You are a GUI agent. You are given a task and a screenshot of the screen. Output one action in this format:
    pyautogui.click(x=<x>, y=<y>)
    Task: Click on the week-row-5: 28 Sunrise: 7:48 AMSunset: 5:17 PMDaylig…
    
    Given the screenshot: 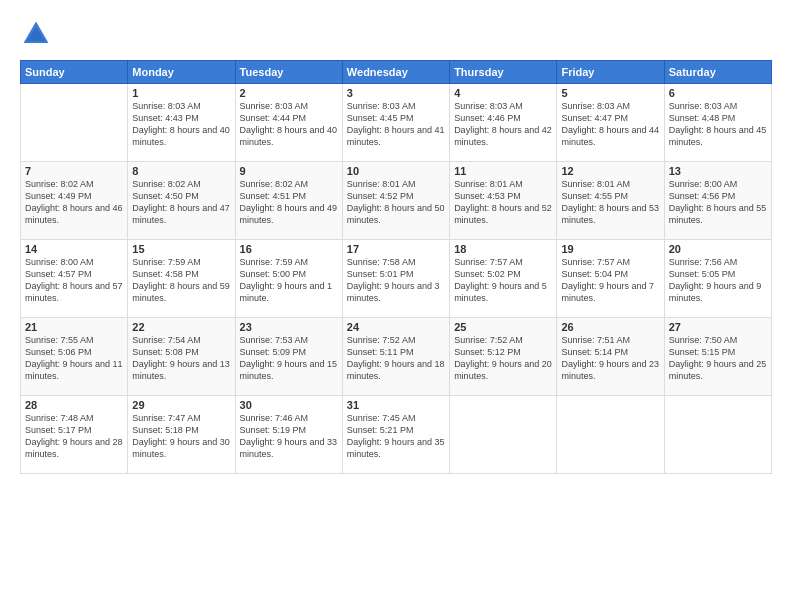 What is the action you would take?
    pyautogui.click(x=396, y=435)
    